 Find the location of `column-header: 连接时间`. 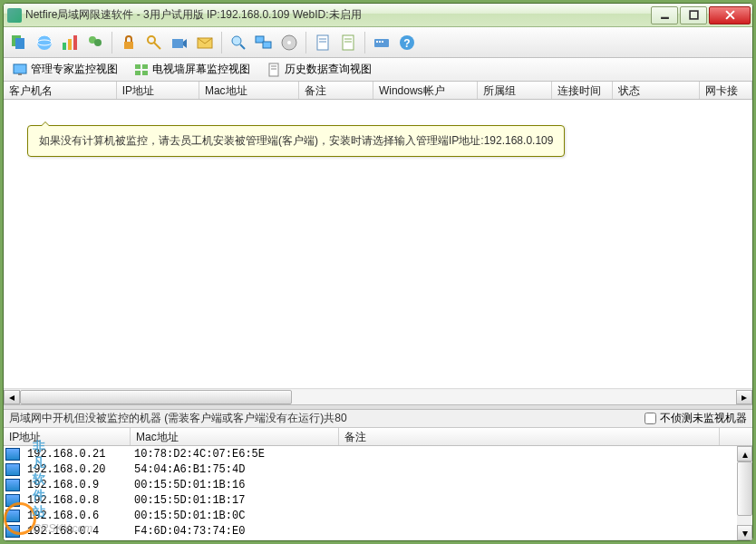

column-header: 连接时间 is located at coordinates (582, 91).